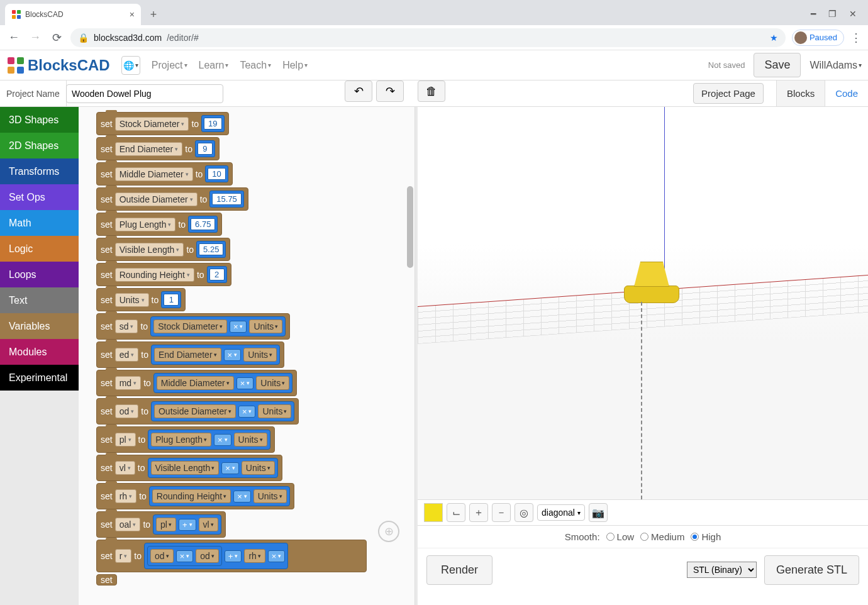 The width and height of the screenshot is (868, 605). Describe the element at coordinates (196, 383) in the screenshot. I see `set-block: setmd▾to Middle Diameter▾×▾Units▾` at that location.